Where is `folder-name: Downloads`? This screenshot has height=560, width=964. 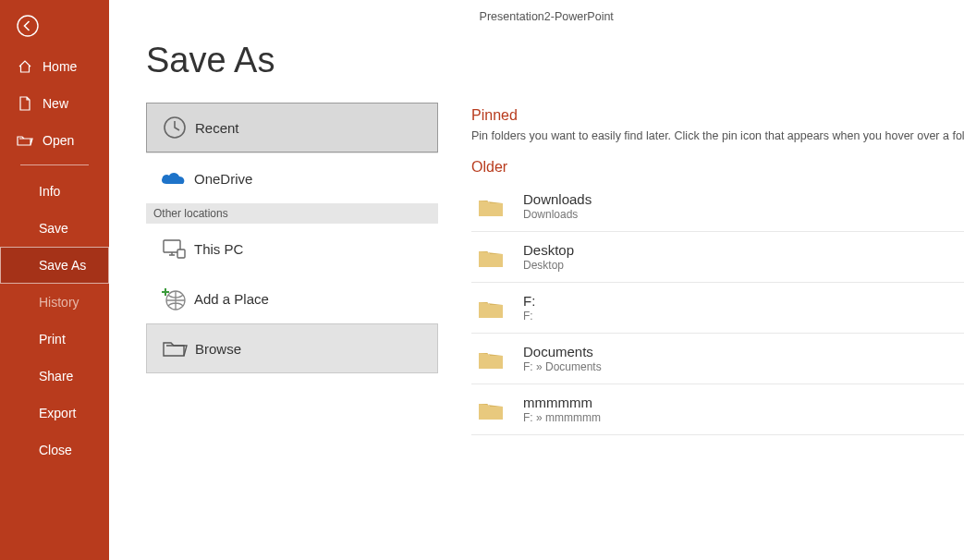 folder-name: Downloads is located at coordinates (557, 200).